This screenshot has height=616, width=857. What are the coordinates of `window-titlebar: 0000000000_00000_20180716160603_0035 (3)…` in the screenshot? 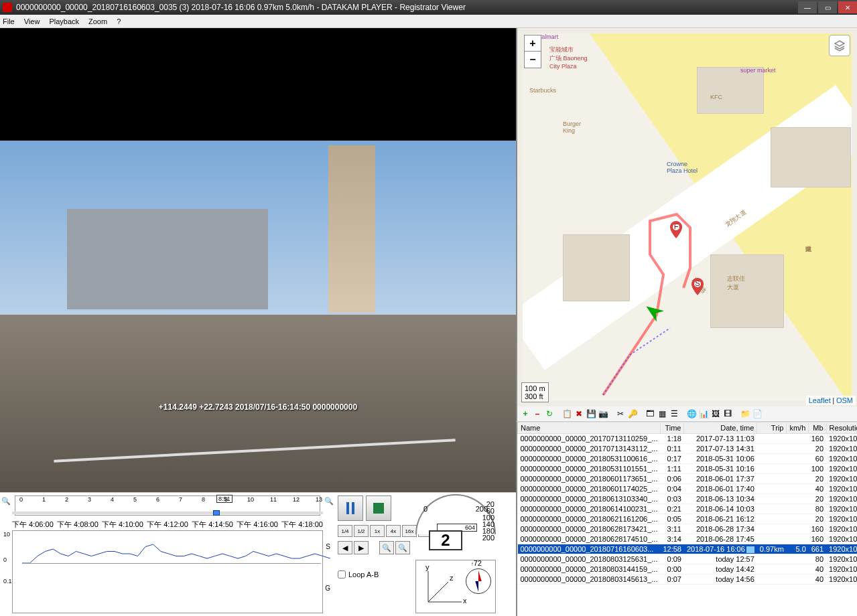 It's located at (429, 7).